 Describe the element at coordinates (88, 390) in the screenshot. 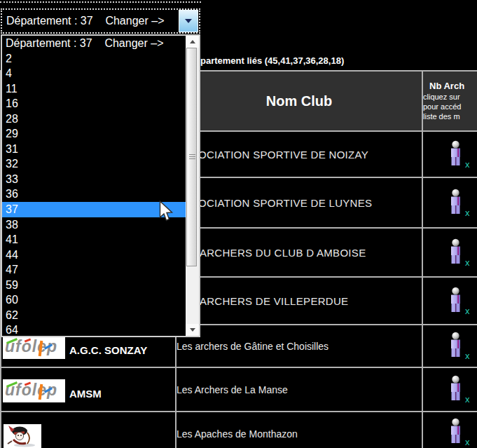

I see `club-logo-cell: ufolep AMSM` at that location.